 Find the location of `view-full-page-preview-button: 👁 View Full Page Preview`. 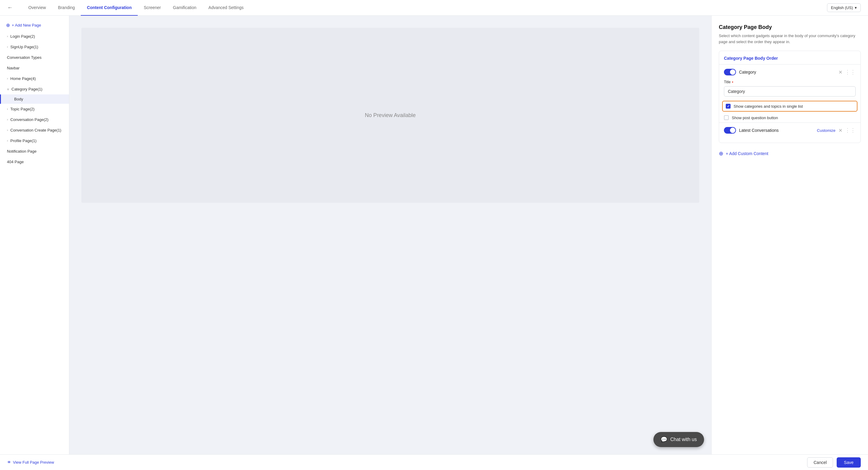

view-full-page-preview-button: 👁 View Full Page Preview is located at coordinates (30, 462).